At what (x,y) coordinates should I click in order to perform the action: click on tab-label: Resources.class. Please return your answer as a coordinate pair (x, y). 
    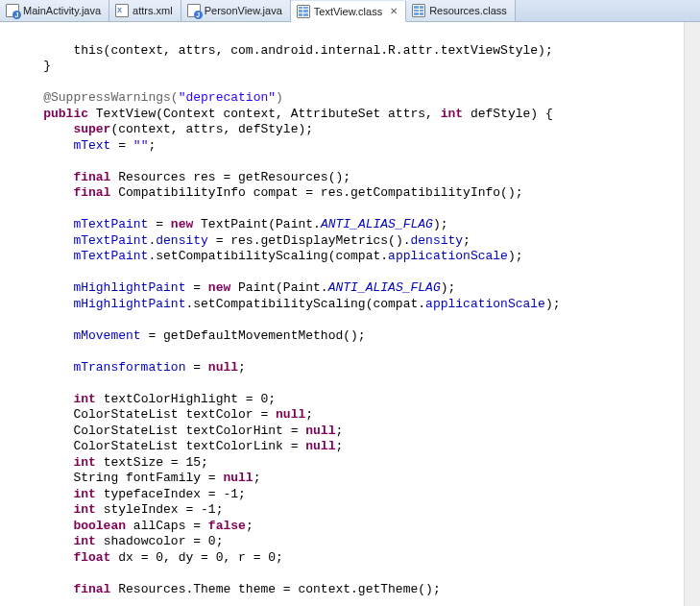
    Looking at the image, I should click on (469, 11).